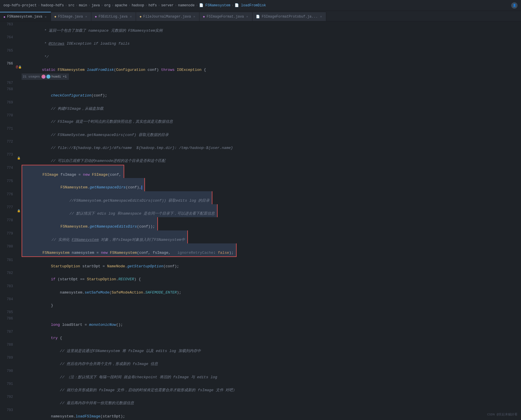  What do you see at coordinates (129, 250) in the screenshot?
I see `code-line-780: FSNamesystem namesystem = new FSNamesyst…` at bounding box center [129, 250].